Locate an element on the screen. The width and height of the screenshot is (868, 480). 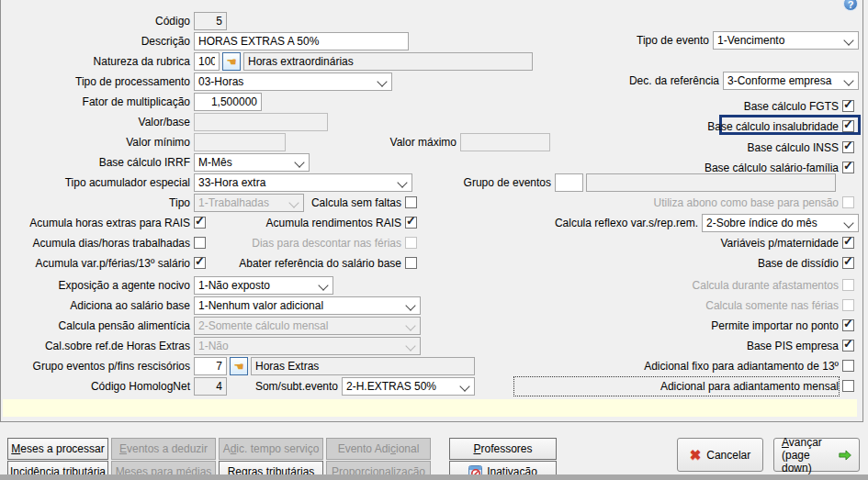
acumula-var-ferias-label: Acumula var.p/férias/13º salário is located at coordinates (97, 263).